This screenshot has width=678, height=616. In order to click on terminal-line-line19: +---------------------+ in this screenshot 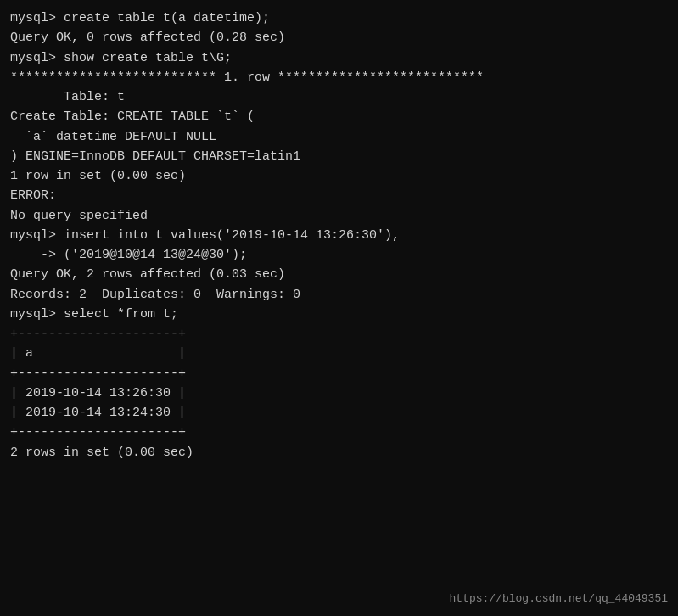, I will do `click(339, 373)`.